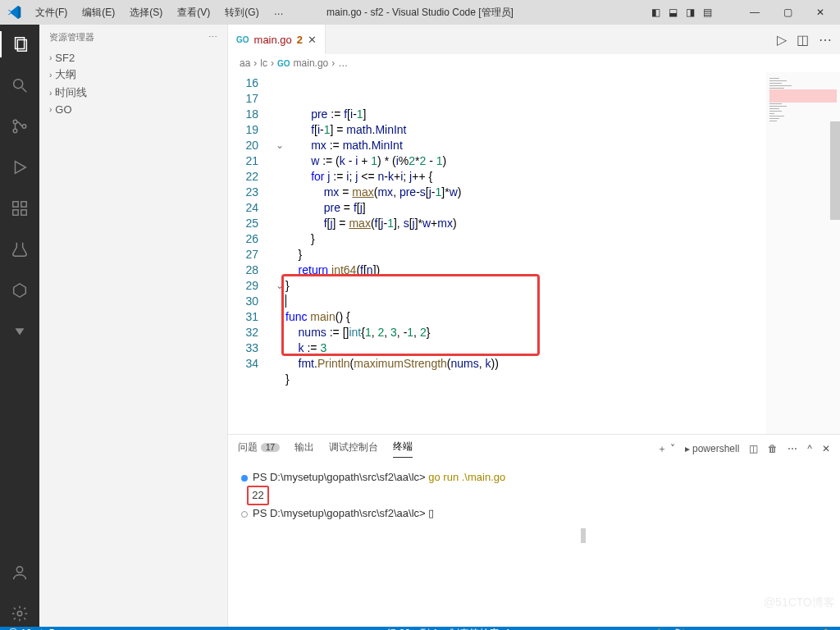  I want to click on sidebar-item-timeline: ›时间线, so click(133, 93).